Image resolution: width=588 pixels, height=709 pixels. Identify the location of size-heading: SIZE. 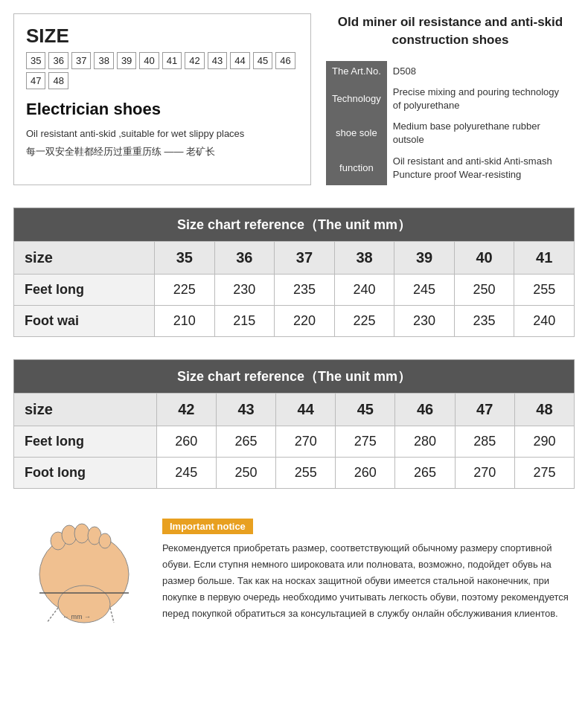
(162, 36).